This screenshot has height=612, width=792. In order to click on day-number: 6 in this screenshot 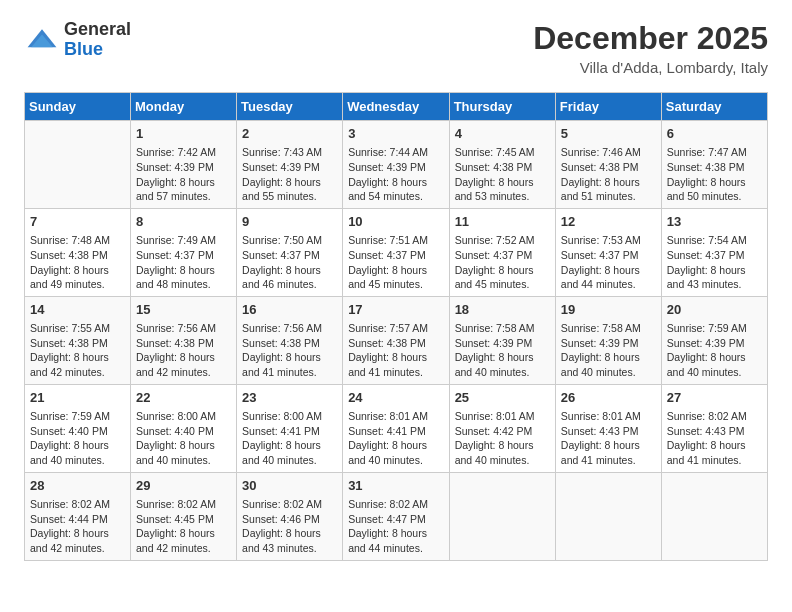, I will do `click(714, 134)`.